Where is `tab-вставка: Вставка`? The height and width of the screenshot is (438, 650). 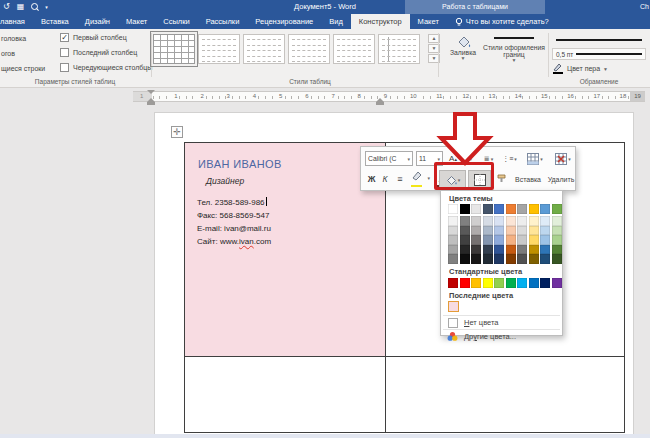 tab-вставка: Вставка is located at coordinates (55, 22).